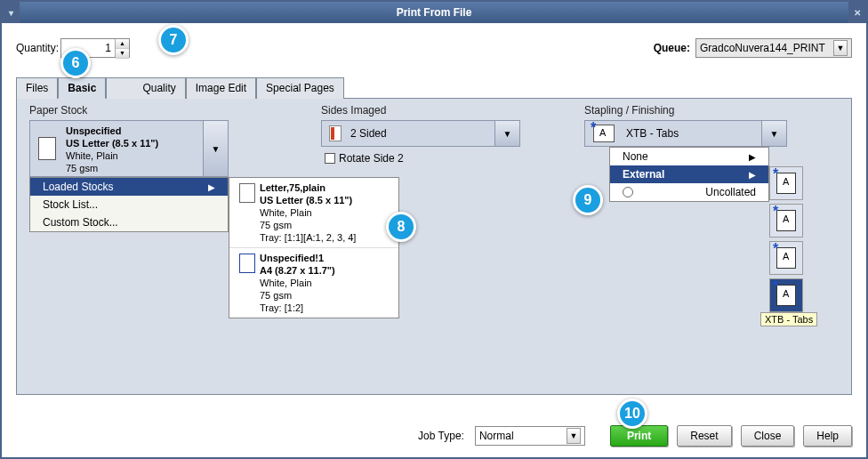 The height and width of the screenshot is (459, 868). I want to click on finishing-thumbs: A A A A, so click(789, 241).